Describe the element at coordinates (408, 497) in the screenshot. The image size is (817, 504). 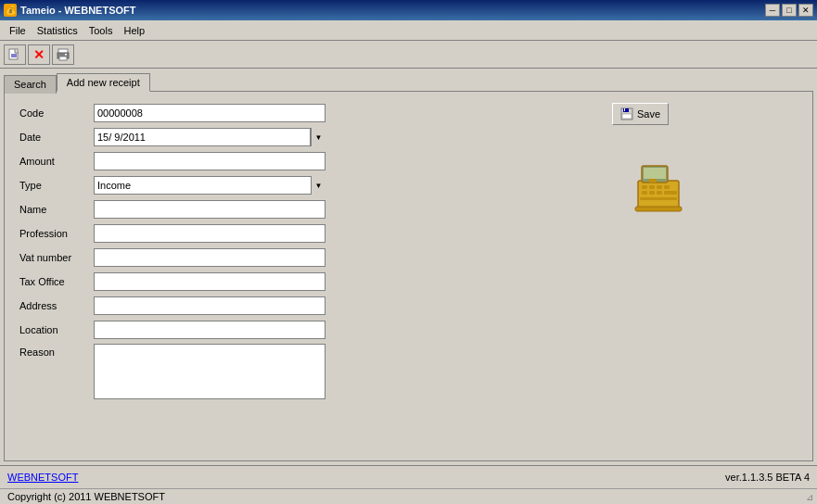
I see `footer-copyright: Copyright (c) 2011 WEBNETSOFT ⊿` at that location.